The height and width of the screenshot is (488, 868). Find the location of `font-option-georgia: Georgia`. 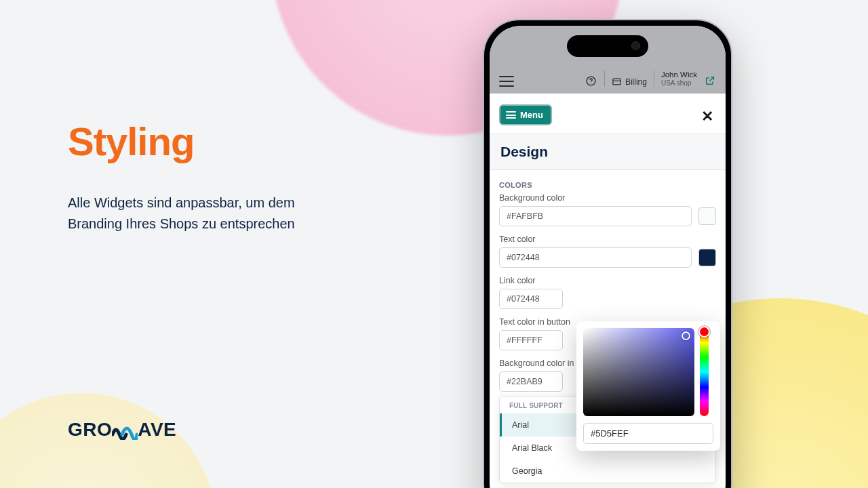

font-option-georgia: Georgia is located at coordinates (608, 471).